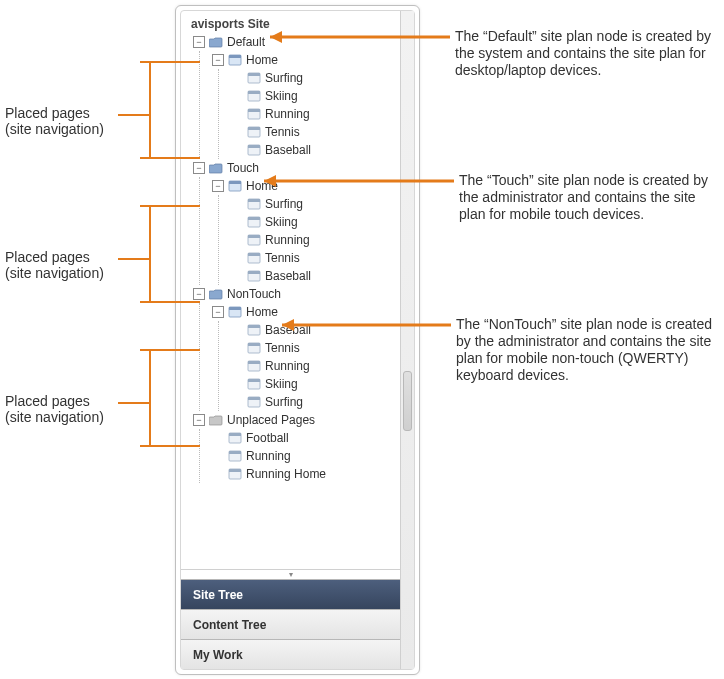 This screenshot has height=679, width=724. What do you see at coordinates (290, 624) in the screenshot?
I see `tab-content-tree: Content Tree` at bounding box center [290, 624].